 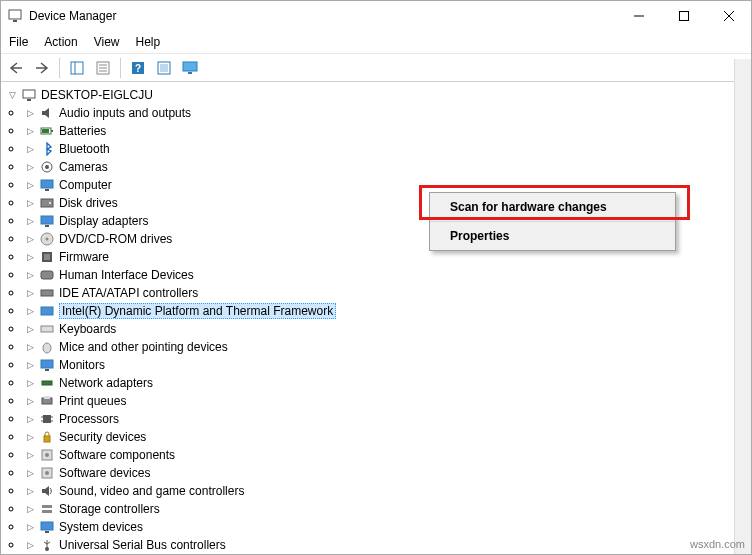 I want to click on context-properties: Properties, so click(x=552, y=236).